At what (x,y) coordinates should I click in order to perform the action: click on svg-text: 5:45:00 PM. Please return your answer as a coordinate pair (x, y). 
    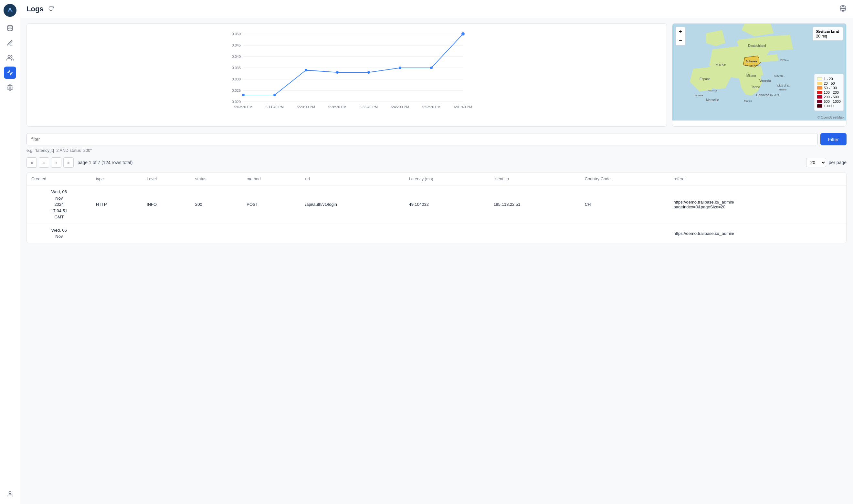
    Looking at the image, I should click on (400, 107).